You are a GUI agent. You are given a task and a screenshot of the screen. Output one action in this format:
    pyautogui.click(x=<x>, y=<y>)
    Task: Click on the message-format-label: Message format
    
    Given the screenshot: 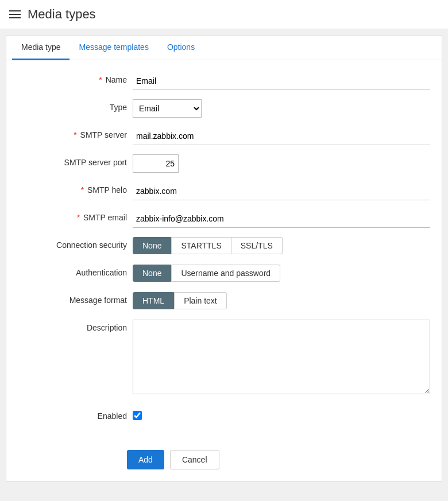 What is the action you would take?
    pyautogui.click(x=75, y=298)
    